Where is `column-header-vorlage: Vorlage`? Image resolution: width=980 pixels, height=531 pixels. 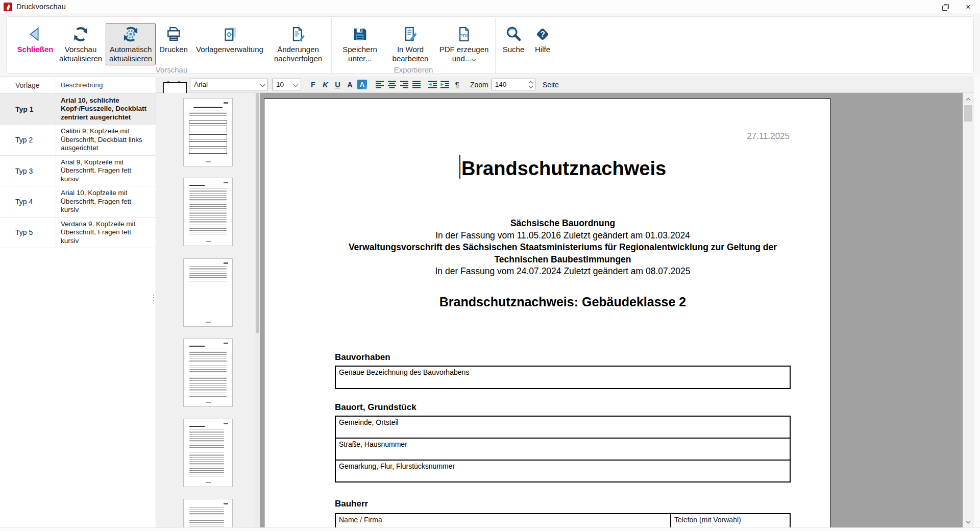 column-header-vorlage: Vorlage is located at coordinates (34, 86).